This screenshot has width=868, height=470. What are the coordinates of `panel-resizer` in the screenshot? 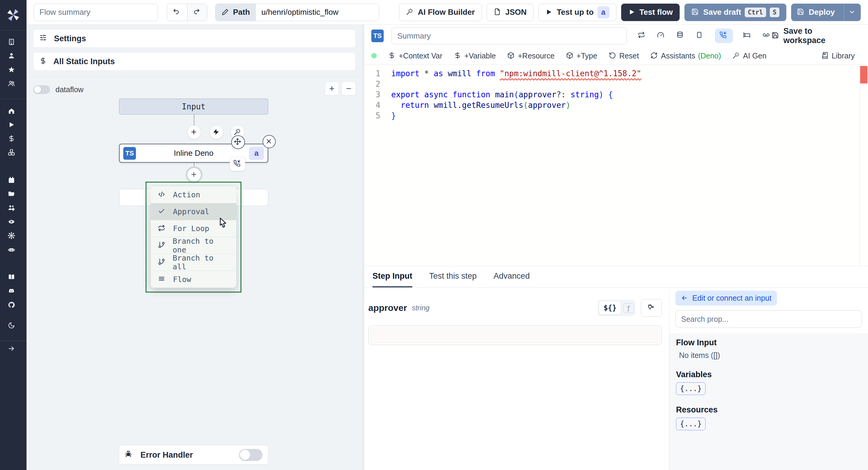 It's located at (363, 247).